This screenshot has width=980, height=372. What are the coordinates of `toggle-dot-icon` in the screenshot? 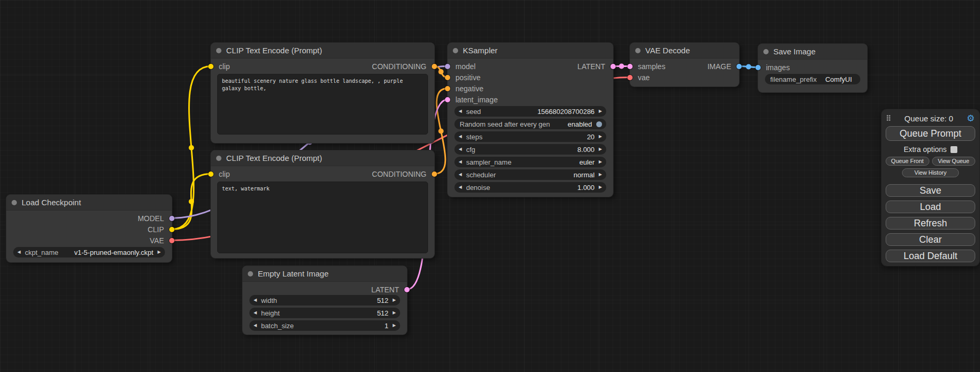 It's located at (599, 125).